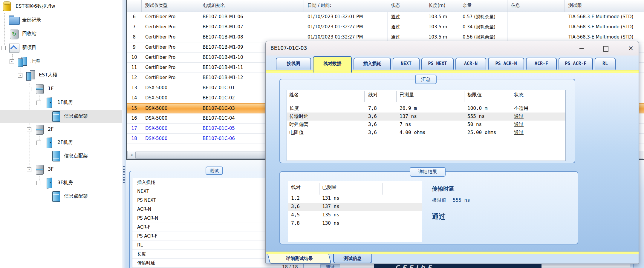  Describe the element at coordinates (355, 207) in the screenshot. I see `details-row: 3,6 137 ns` at that location.